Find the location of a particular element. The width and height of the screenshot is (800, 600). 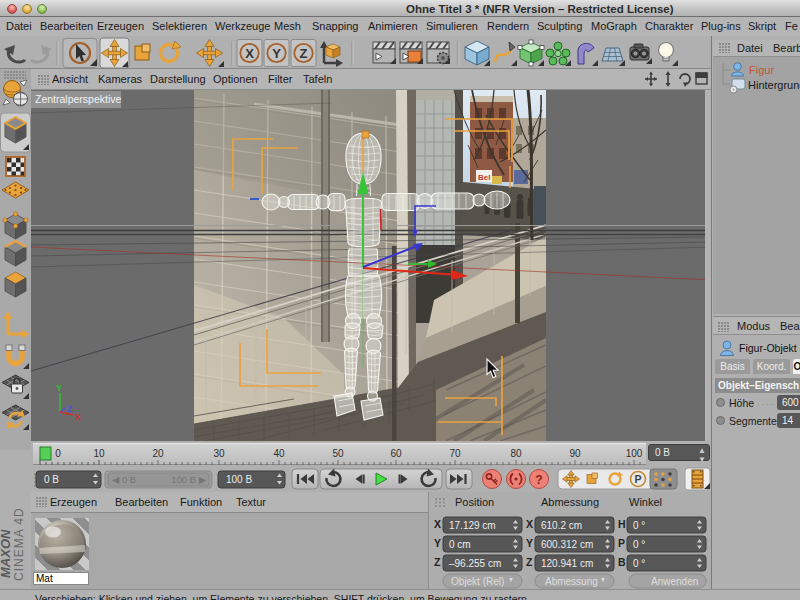

svg-text: Figur is located at coordinates (762, 70).